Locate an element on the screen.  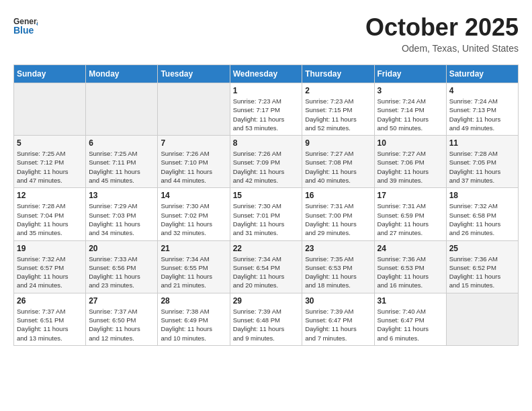
calendar-cell: 28Sunrise: 7:38 AM Sunset: 6:49 PM Dayli… is located at coordinates (193, 319).